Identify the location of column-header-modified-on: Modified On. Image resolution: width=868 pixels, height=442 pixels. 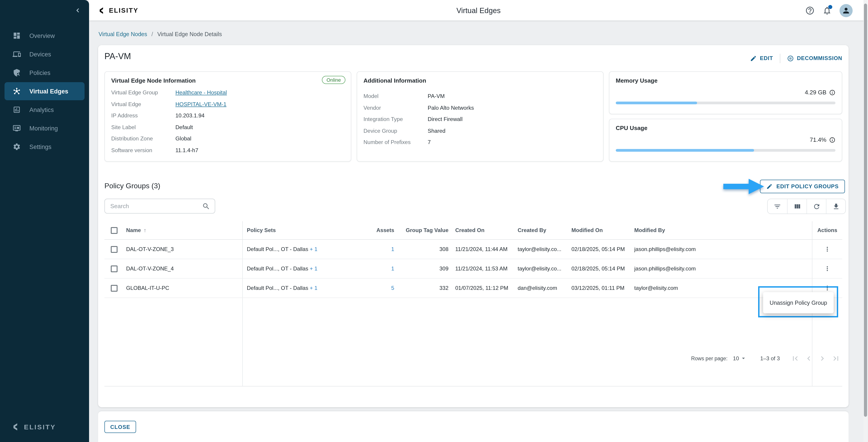
(598, 230).